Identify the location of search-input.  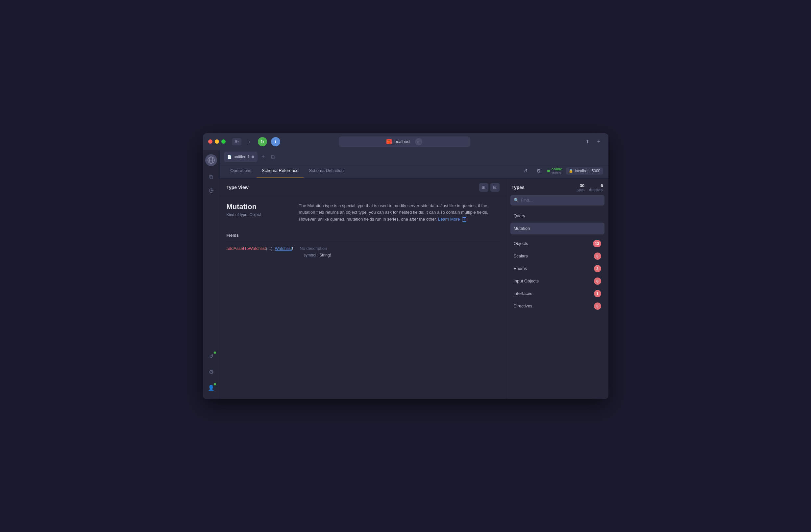
(561, 200).